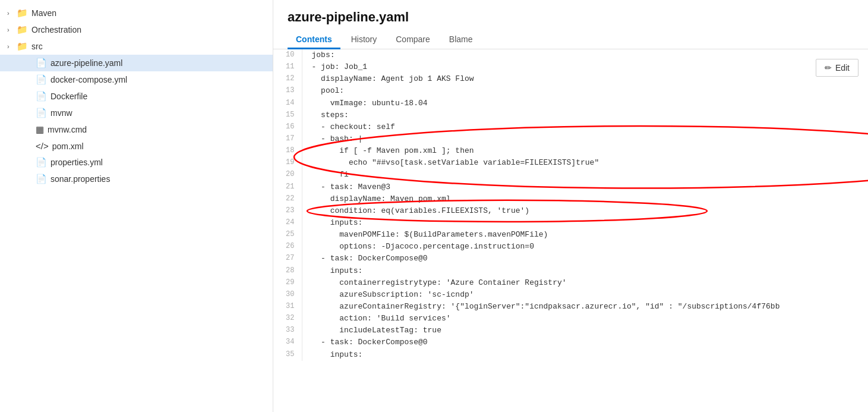 This screenshot has height=412, width=868. I want to click on line-number: 28, so click(288, 271).